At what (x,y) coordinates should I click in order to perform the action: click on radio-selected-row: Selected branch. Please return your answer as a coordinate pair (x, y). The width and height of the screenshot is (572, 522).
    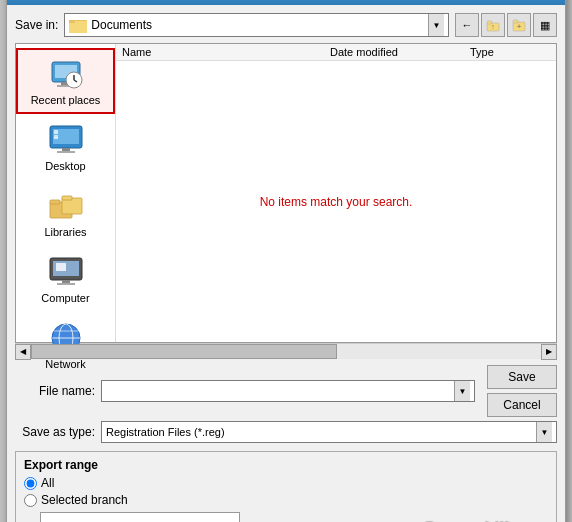
    Looking at the image, I should click on (286, 500).